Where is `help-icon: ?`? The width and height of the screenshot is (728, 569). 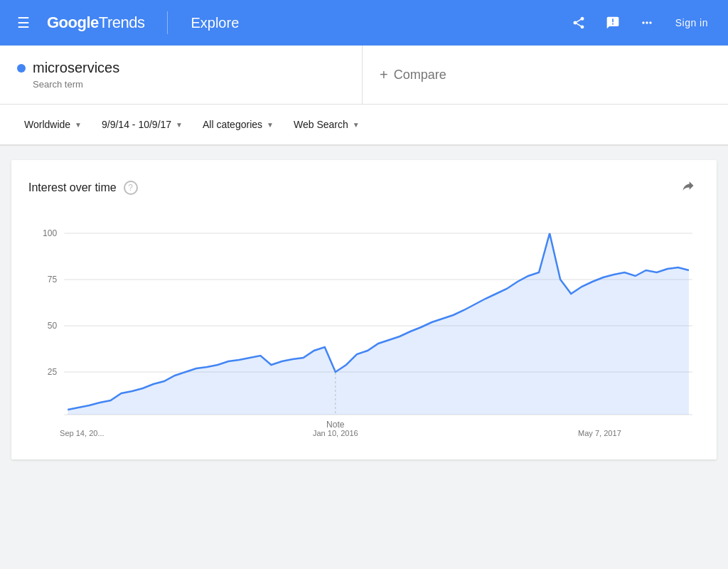
help-icon: ? is located at coordinates (131, 188).